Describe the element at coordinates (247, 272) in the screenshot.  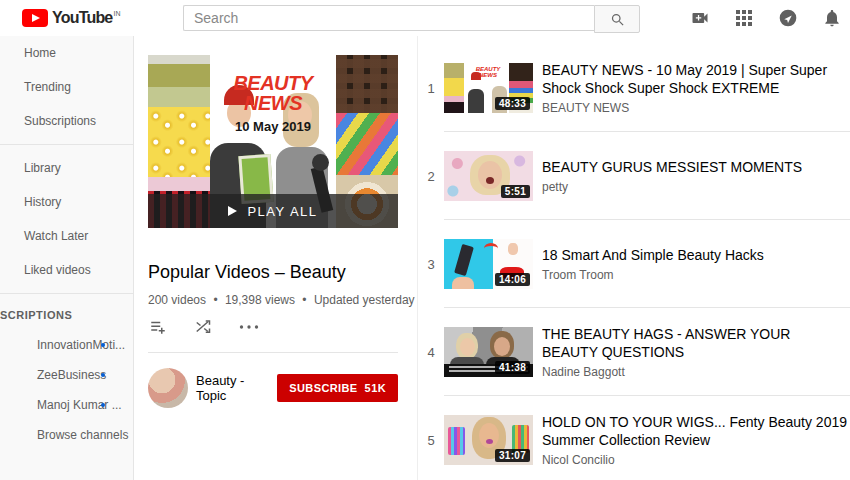
I see `playlist-title: Popular Videos – Beauty` at that location.